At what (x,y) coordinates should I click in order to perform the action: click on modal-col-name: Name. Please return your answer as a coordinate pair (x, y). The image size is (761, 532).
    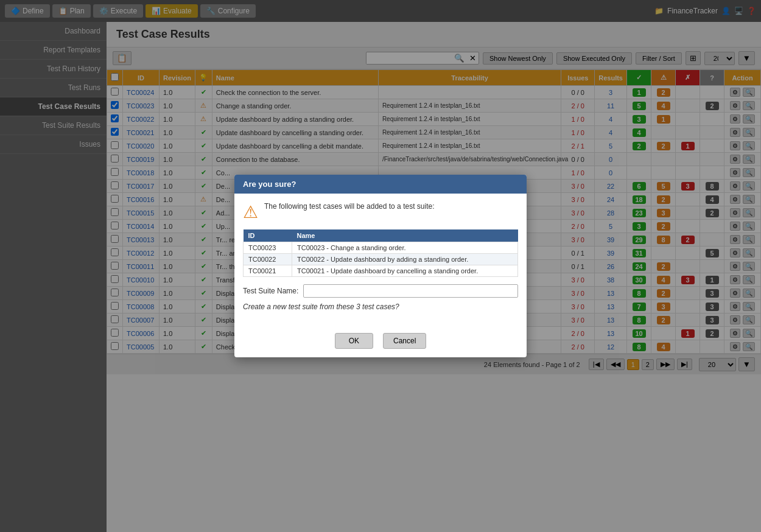
    Looking at the image, I should click on (405, 236).